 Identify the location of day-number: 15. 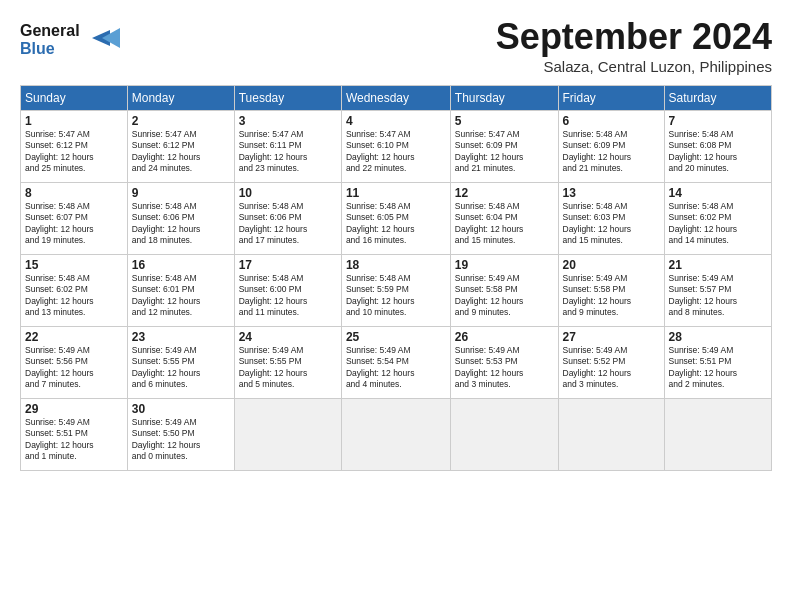
(74, 265).